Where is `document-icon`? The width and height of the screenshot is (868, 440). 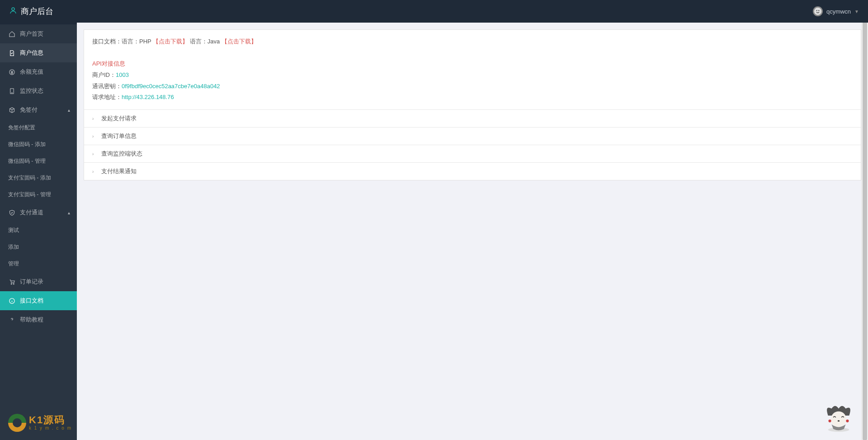
document-icon is located at coordinates (12, 53).